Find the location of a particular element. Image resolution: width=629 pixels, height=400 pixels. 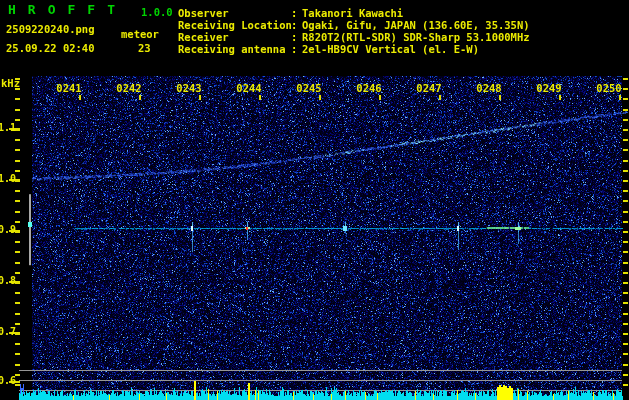

time-tick-label: 0249 is located at coordinates (549, 88).